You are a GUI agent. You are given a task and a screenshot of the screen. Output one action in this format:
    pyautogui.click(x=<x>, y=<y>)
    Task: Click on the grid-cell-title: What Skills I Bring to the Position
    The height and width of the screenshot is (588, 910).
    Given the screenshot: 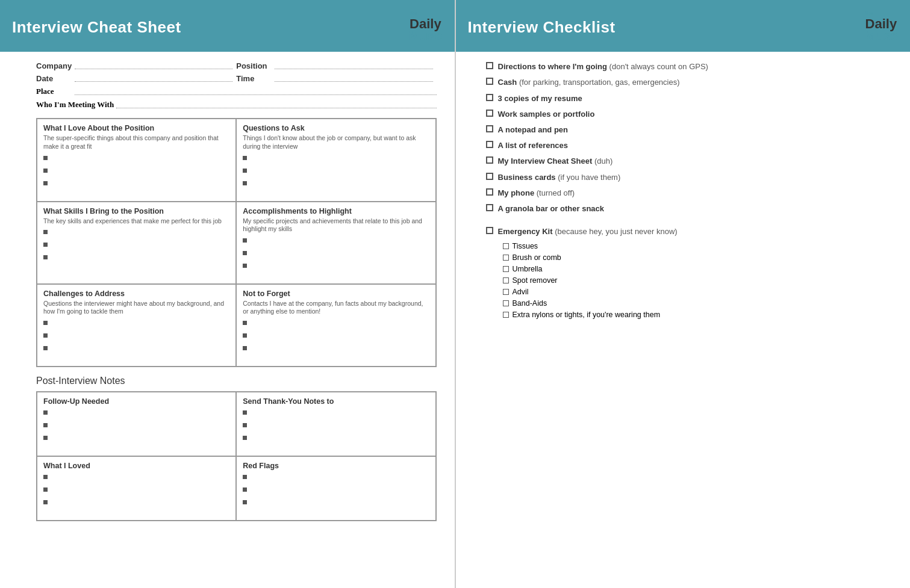 What is the action you would take?
    pyautogui.click(x=136, y=211)
    